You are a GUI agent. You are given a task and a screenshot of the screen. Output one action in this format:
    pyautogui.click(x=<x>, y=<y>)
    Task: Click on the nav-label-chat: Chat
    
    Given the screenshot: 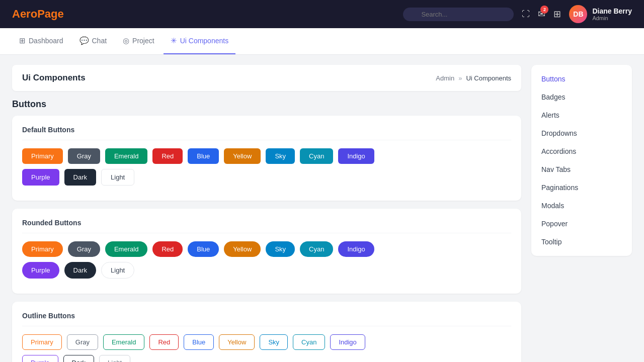 What is the action you would take?
    pyautogui.click(x=100, y=41)
    